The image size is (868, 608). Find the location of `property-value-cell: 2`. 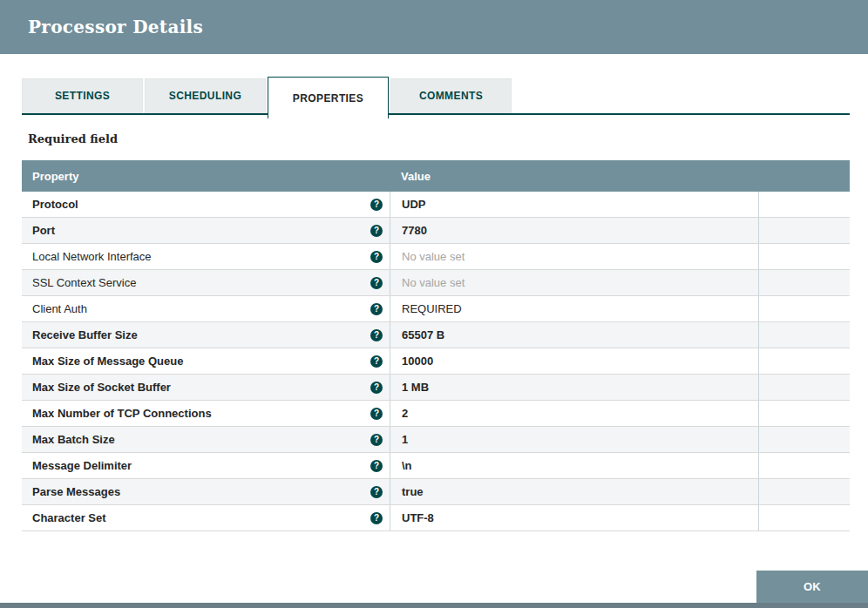

property-value-cell: 2 is located at coordinates (573, 413).